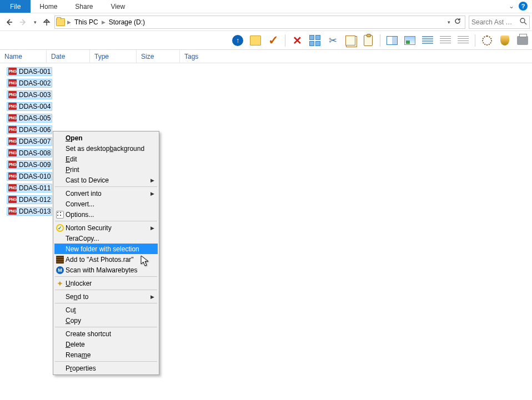 The height and width of the screenshot is (400, 532). I want to click on new-folder-icon, so click(255, 40).